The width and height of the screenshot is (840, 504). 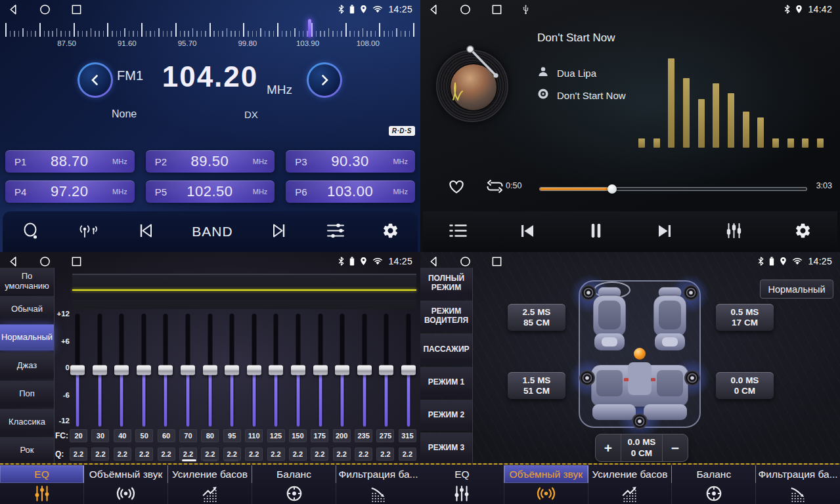 What do you see at coordinates (212, 232) in the screenshot?
I see `band-button: BAND` at bounding box center [212, 232].